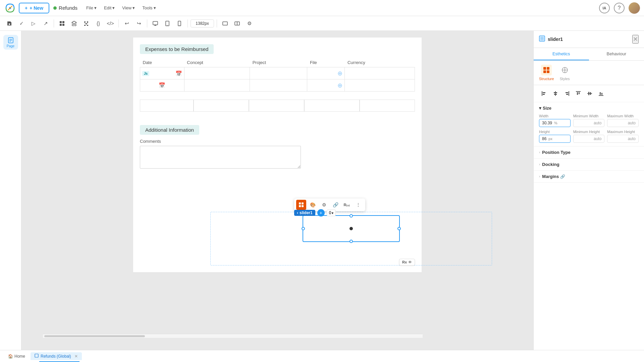  I want to click on link-icon: 🔗, so click(563, 177).